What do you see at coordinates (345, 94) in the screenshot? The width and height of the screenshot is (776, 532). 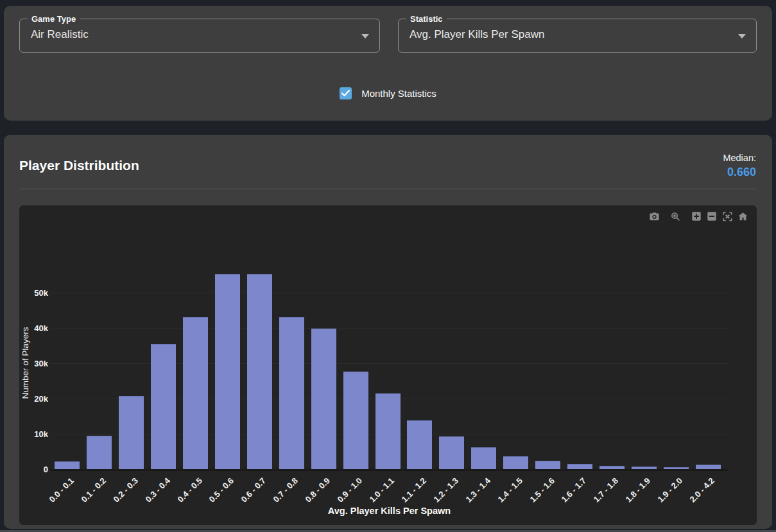 I see `monthly-statistics-checkbox` at bounding box center [345, 94].